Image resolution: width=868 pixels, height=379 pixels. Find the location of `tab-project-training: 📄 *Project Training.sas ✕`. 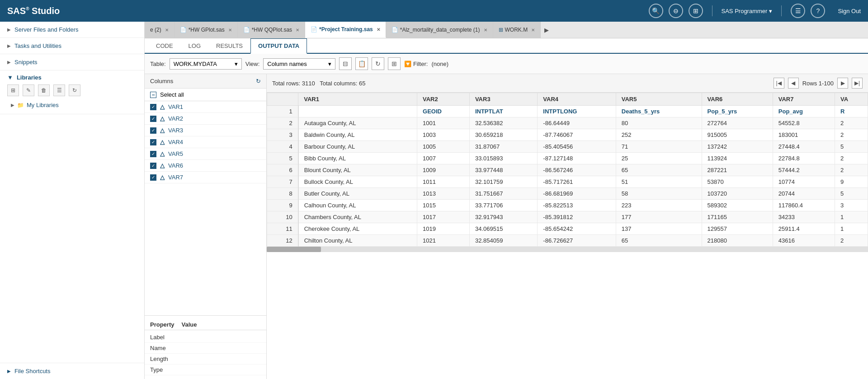

tab-project-training: 📄 *Project Training.sas ✕ is located at coordinates (345, 30).